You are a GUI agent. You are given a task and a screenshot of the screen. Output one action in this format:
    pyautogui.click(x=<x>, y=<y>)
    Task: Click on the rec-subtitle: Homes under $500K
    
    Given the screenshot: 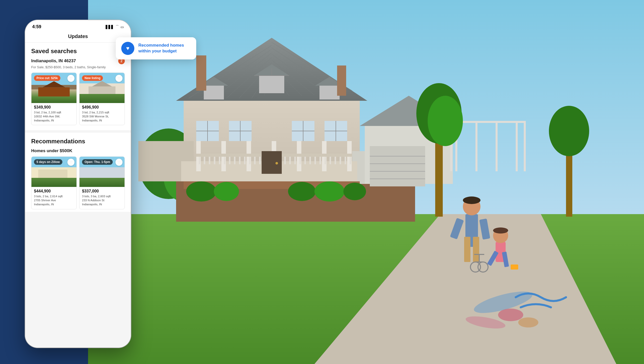 What is the action you would take?
    pyautogui.click(x=78, y=151)
    